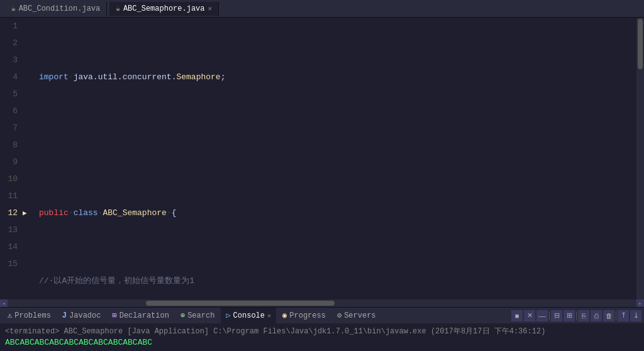 Image resolution: width=644 pixels, height=351 pixels. I want to click on scrollbar-thumb, so click(640, 44).